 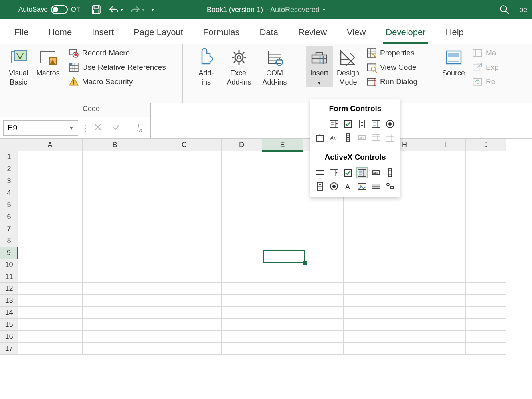 What do you see at coordinates (117, 82) in the screenshot?
I see `macro-security-button: Macro Security` at bounding box center [117, 82].